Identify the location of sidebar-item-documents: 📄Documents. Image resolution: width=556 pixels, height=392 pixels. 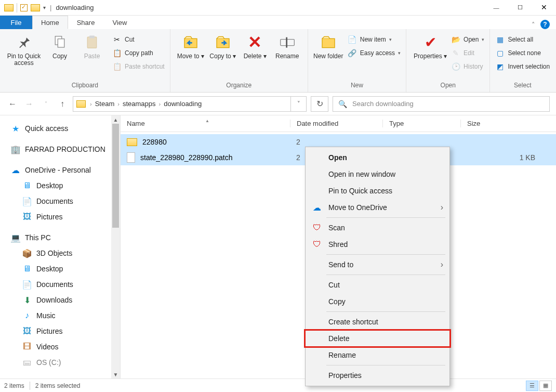
(60, 201).